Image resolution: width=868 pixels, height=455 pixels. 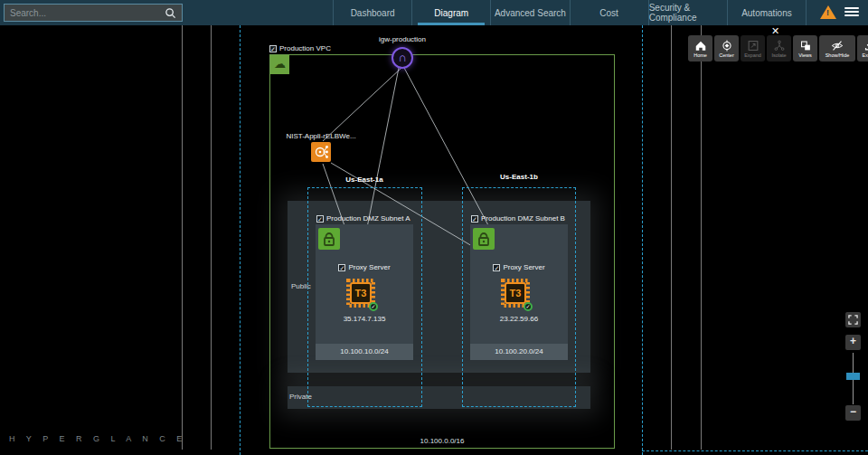 What do you see at coordinates (701, 45) in the screenshot?
I see `home-icon` at bounding box center [701, 45].